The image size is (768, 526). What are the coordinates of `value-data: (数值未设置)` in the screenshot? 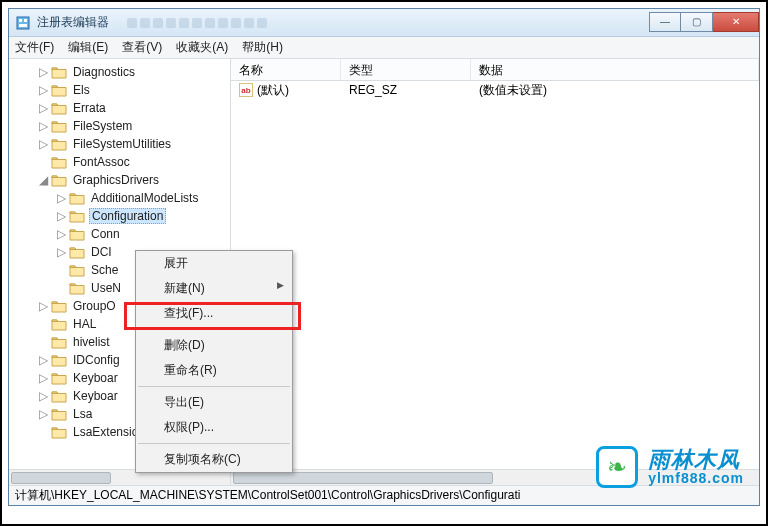 It's located at (615, 90).